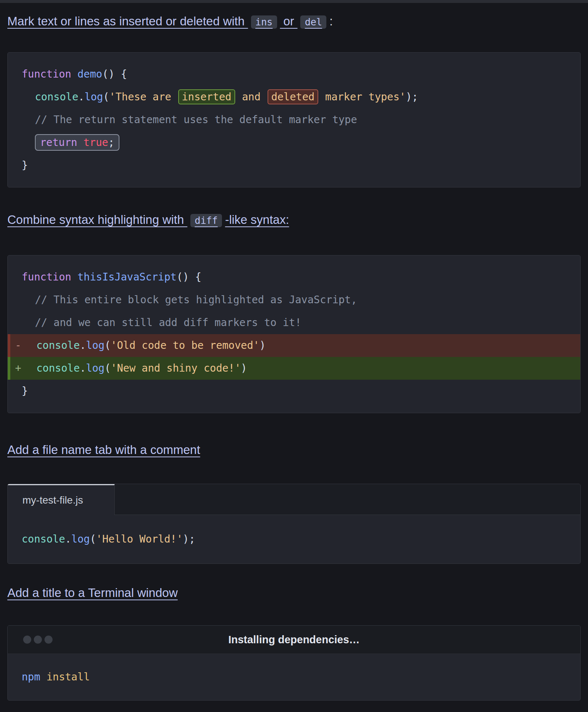 The height and width of the screenshot is (712, 588). Describe the element at coordinates (294, 450) in the screenshot. I see `heading-file-tab: Add a file name tab with a comment` at that location.